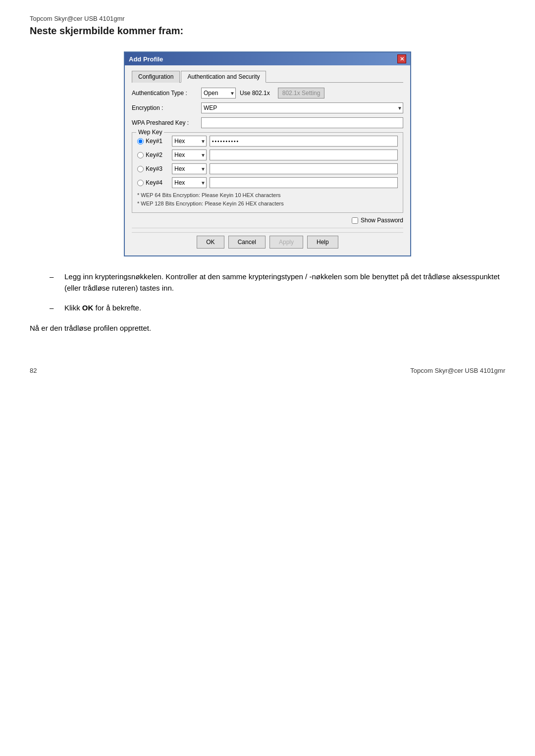  What do you see at coordinates (268, 169) in the screenshot?
I see `key3-row: Key#3 Hex ASCII ▼` at bounding box center [268, 169].